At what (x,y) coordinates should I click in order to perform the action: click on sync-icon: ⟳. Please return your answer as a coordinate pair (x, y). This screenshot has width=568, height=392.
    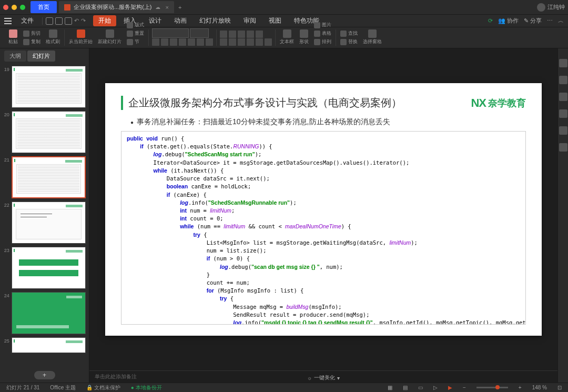
    Looking at the image, I should click on (490, 21).